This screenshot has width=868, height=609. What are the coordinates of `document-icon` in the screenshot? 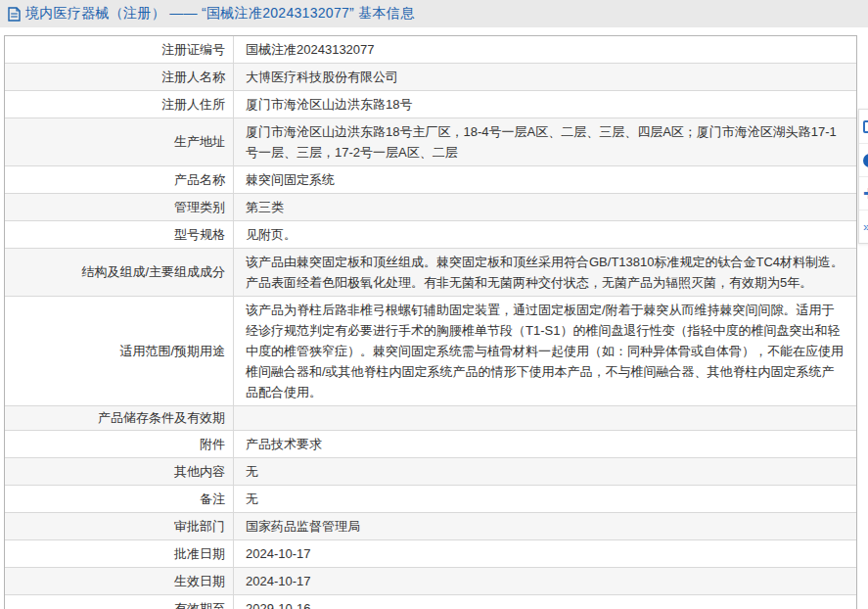 It's located at (14, 14).